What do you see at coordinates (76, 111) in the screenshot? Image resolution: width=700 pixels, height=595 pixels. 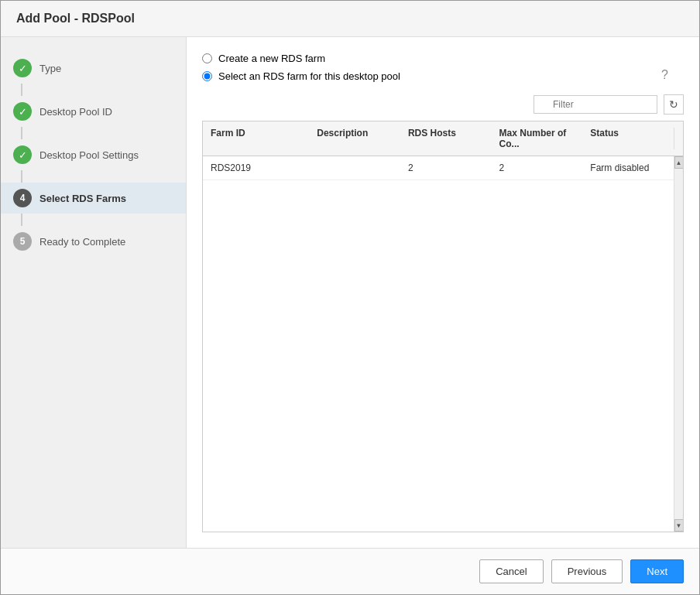 I see `step-2-label: Desktop Pool ID` at bounding box center [76, 111].